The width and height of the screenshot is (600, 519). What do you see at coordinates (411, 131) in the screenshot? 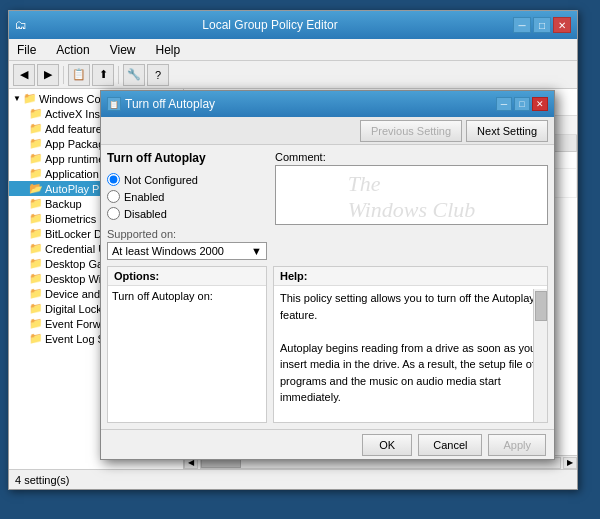
I see `previous-setting-button: Previous Setting` at bounding box center [411, 131].